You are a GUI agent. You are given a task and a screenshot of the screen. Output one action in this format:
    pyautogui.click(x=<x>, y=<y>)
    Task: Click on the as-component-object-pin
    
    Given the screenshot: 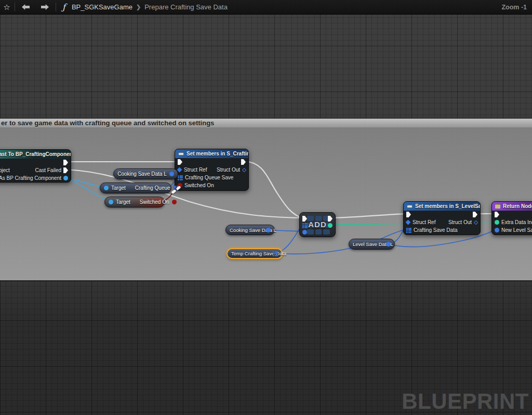 What is the action you would take?
    pyautogui.click(x=65, y=178)
    